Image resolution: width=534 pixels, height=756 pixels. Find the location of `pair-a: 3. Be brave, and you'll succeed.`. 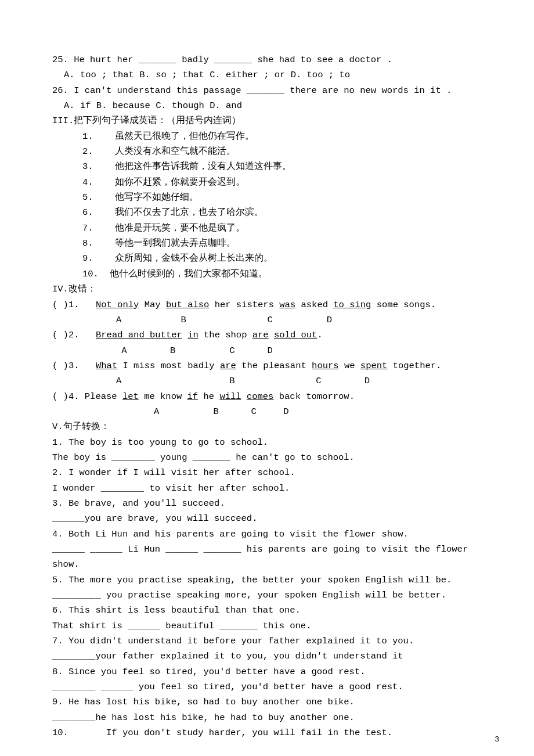

pair-a: 3. Be brave, and you'll succeed. is located at coordinates (267, 503).